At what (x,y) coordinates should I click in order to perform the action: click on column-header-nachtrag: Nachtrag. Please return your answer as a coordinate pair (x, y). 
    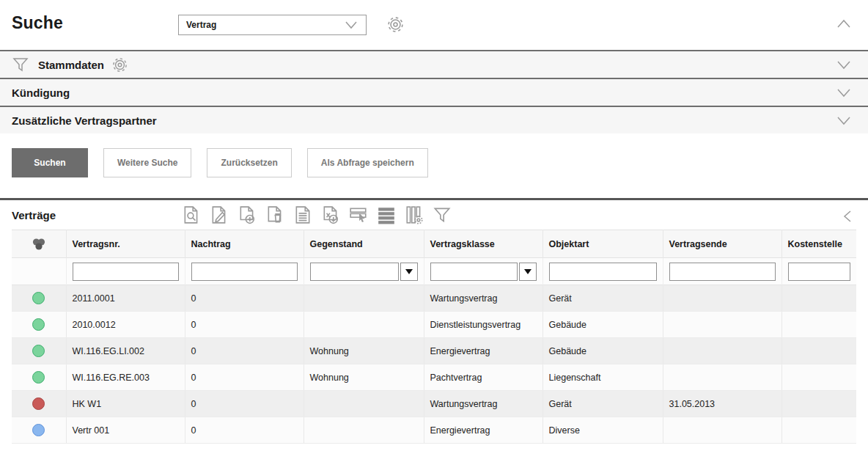
    Looking at the image, I should click on (244, 244).